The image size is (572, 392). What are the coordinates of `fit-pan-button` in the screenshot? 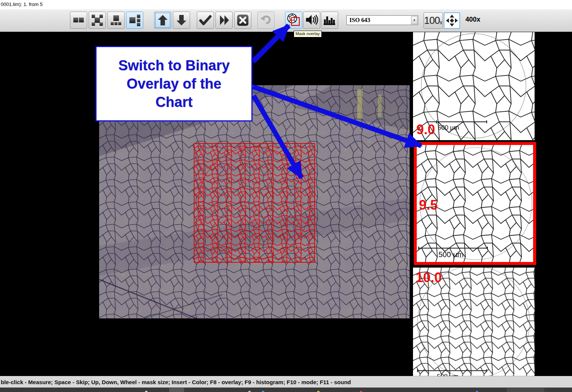 It's located at (452, 21).